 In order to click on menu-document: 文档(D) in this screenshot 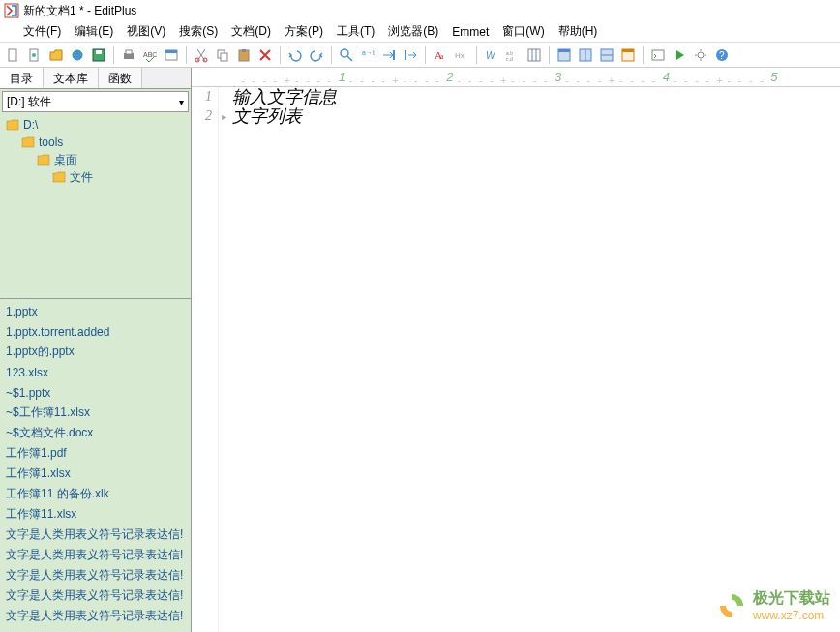, I will do `click(252, 31)`.